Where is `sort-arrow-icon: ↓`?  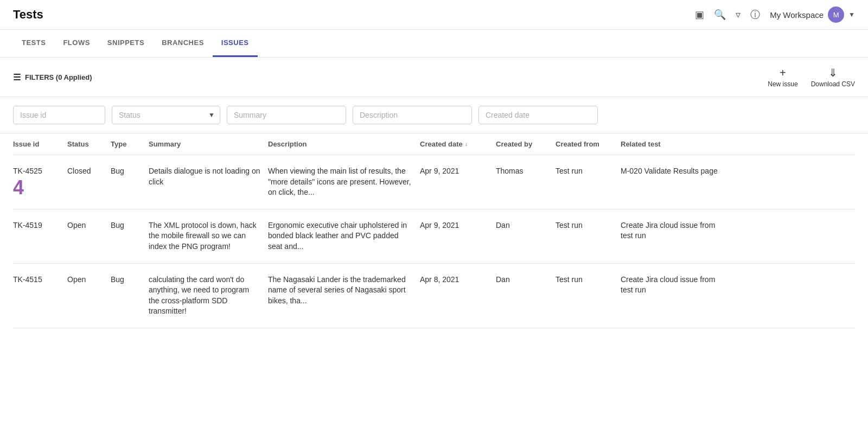 sort-arrow-icon: ↓ is located at coordinates (467, 144).